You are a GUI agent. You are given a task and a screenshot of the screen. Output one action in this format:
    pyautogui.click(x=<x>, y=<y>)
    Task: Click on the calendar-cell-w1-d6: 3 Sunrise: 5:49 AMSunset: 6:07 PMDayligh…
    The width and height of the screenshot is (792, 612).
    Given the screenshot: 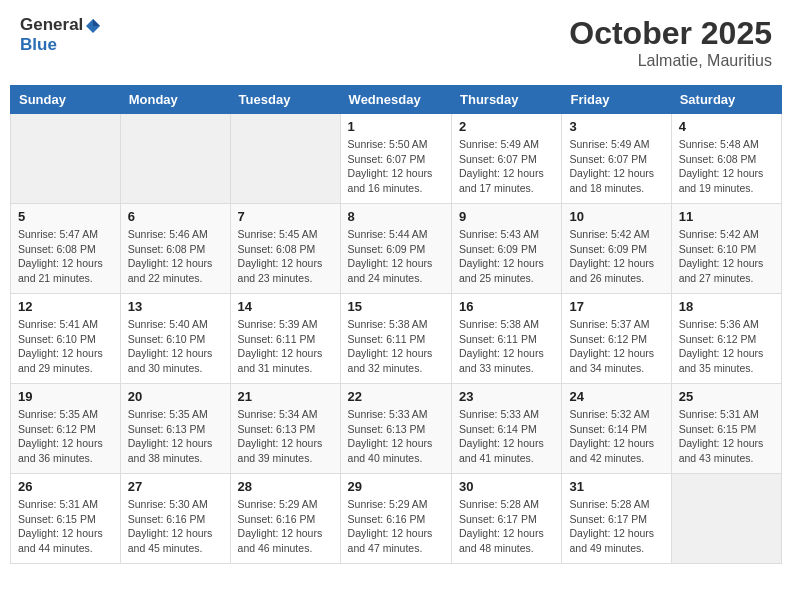 What is the action you would take?
    pyautogui.click(x=616, y=159)
    